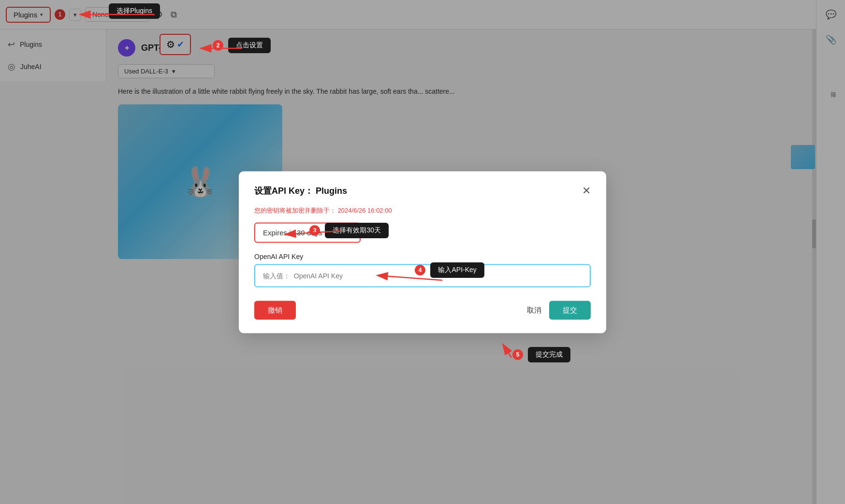 The height and width of the screenshot is (504, 845). What do you see at coordinates (301, 190) in the screenshot?
I see `modal-title: 设置API Key： Plugins` at bounding box center [301, 190].